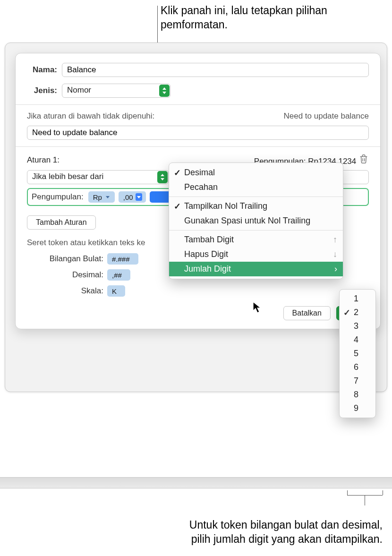  Describe the element at coordinates (358, 368) in the screenshot. I see `submenu-item-6: 6` at that location.